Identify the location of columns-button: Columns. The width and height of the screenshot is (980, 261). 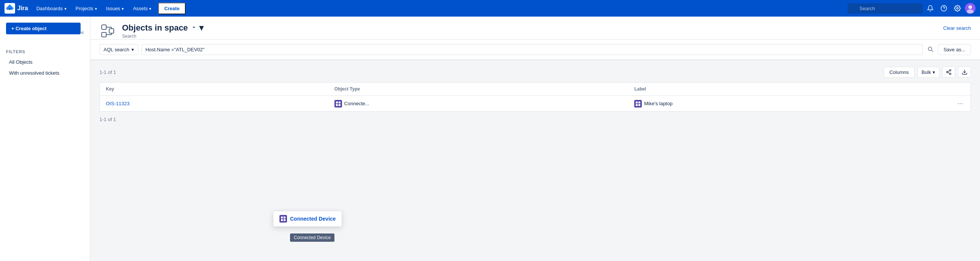
(899, 72).